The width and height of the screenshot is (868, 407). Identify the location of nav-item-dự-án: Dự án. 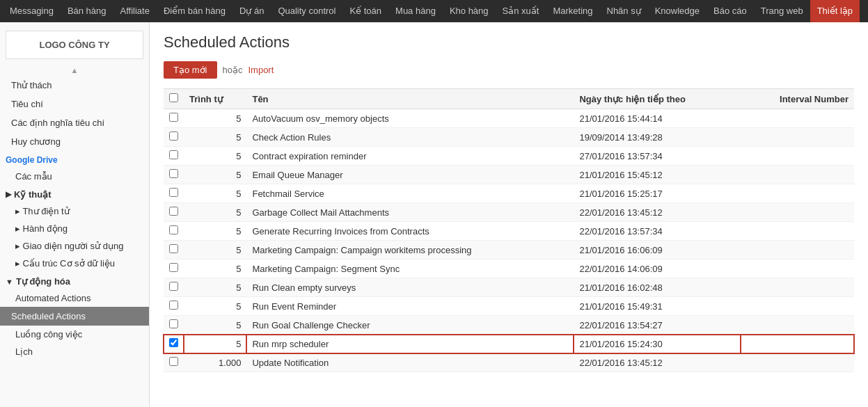
(252, 11).